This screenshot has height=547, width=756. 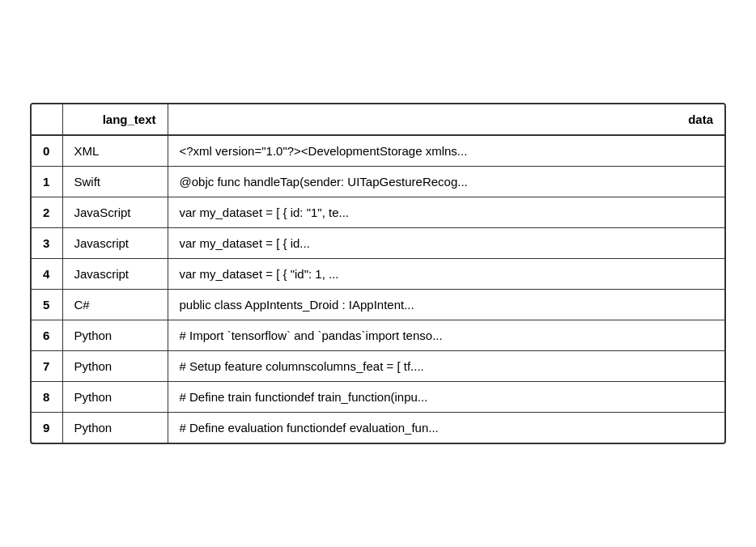 I want to click on cell-data: # Define train functiondef train_functio…, so click(x=446, y=397).